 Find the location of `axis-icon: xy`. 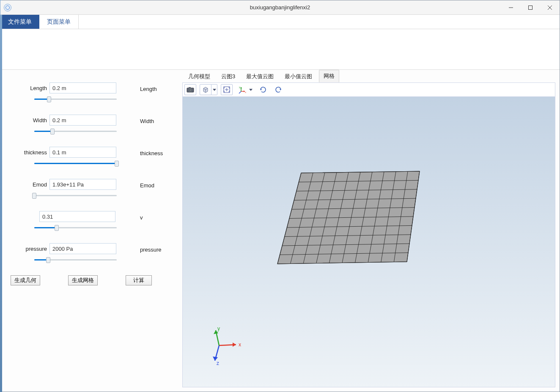

axis-icon: xy is located at coordinates (242, 90).